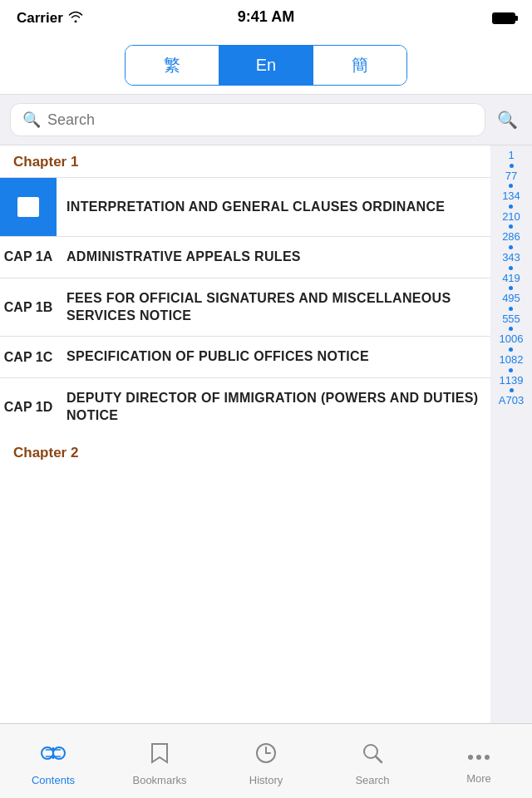 The width and height of the screenshot is (532, 798). What do you see at coordinates (28, 207) in the screenshot?
I see `entry-book-icon` at bounding box center [28, 207].